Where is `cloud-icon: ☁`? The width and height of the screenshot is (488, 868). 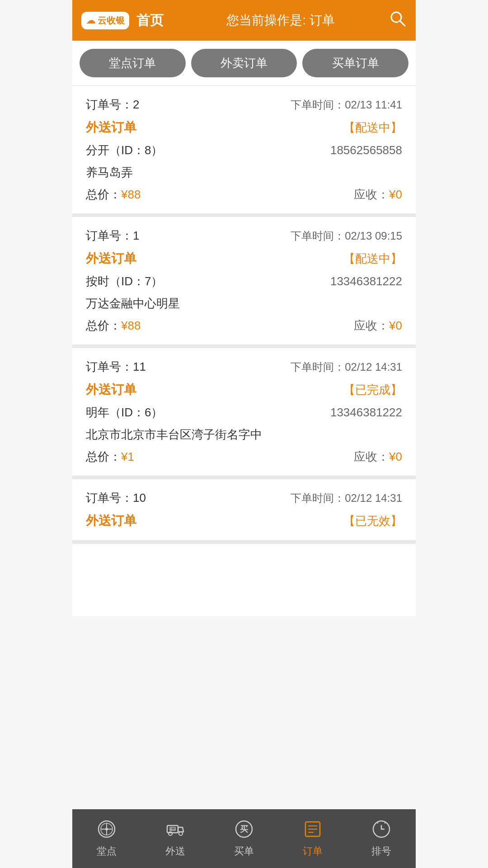
cloud-icon: ☁ is located at coordinates (91, 20).